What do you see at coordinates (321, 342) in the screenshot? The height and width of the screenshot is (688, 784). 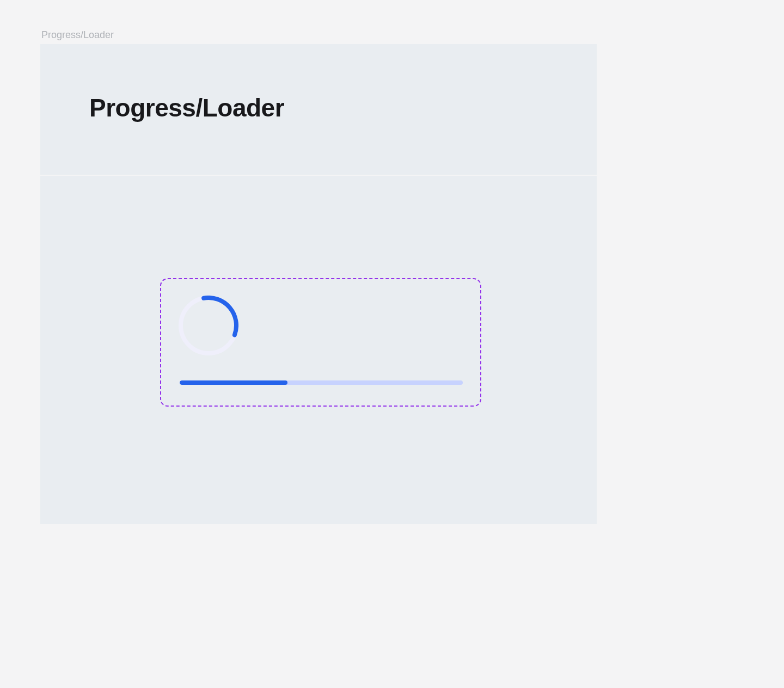 I see `component-frame` at bounding box center [321, 342].